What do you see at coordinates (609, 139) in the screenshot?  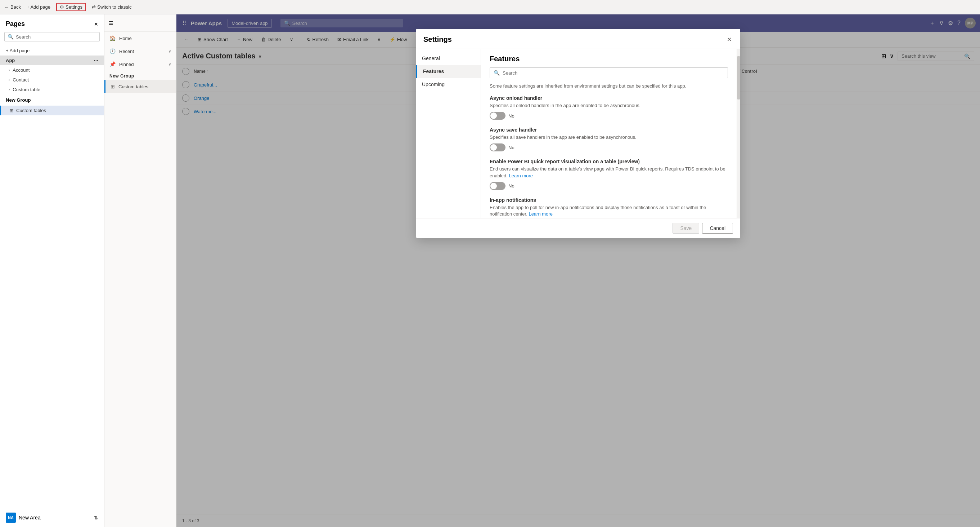 I see `feature-async-save: Async save handler Specifies all save ha…` at bounding box center [609, 139].